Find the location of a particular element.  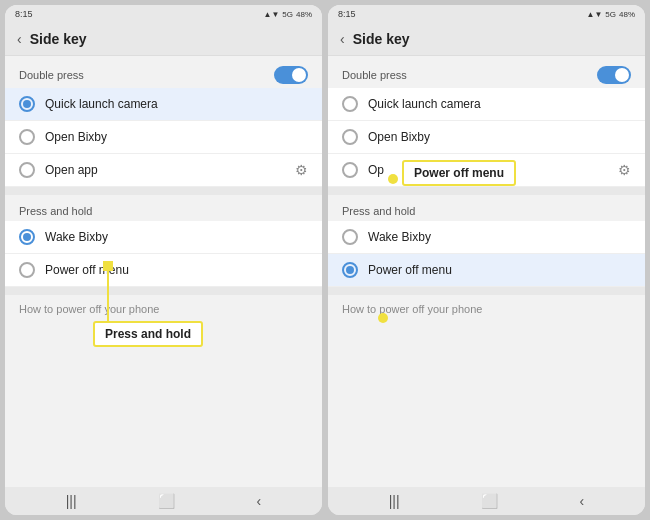

right-annotation-dot2 is located at coordinates (383, 318).